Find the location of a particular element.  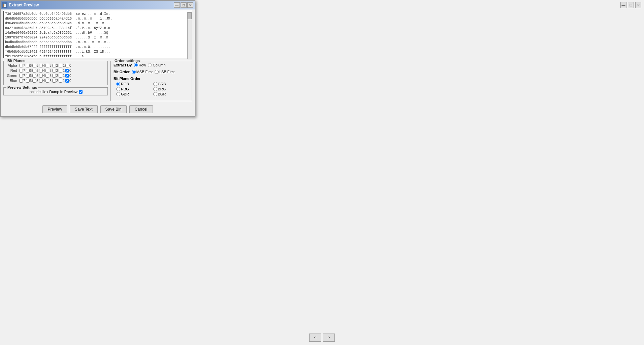

gbr-option: GBR is located at coordinates (134, 94).